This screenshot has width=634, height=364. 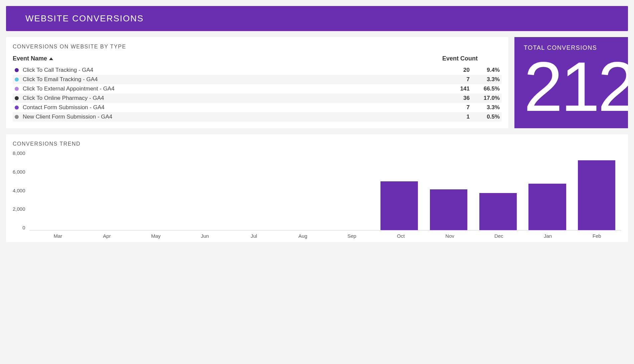 What do you see at coordinates (401, 236) in the screenshot?
I see `x-tick: Oct` at bounding box center [401, 236].